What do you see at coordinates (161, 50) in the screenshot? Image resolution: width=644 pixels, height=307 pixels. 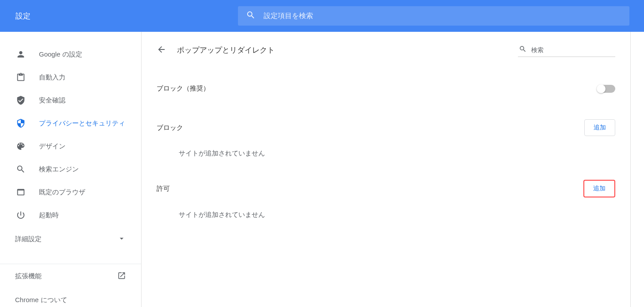 I see `arrow-back-icon` at bounding box center [161, 50].